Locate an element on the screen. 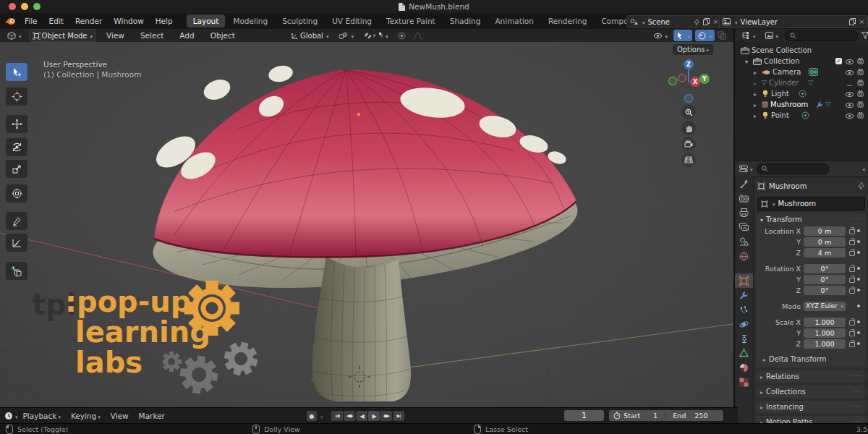 The width and height of the screenshot is (868, 434). tab-texture is located at coordinates (744, 382).